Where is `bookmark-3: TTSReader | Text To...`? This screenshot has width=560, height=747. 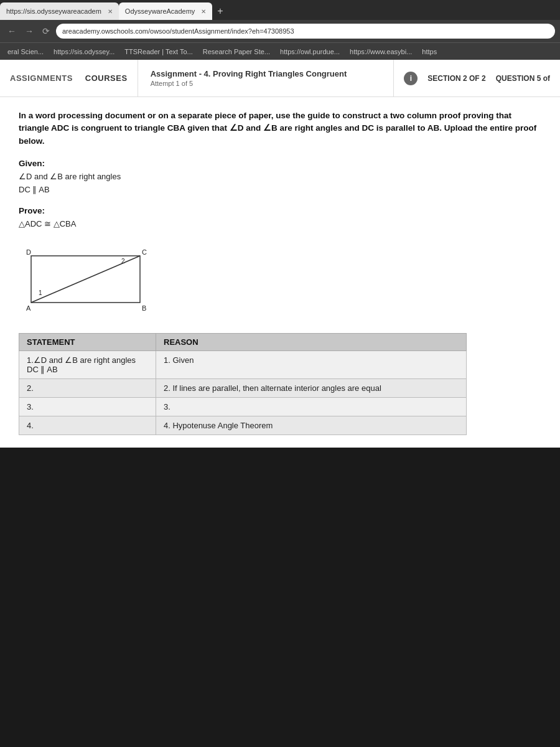 bookmark-3: TTSReader | Text To... is located at coordinates (158, 52).